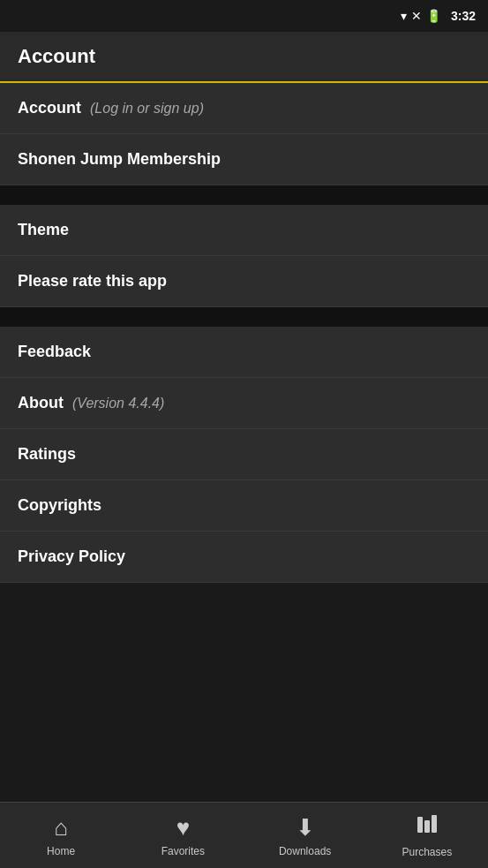 The width and height of the screenshot is (488, 868). What do you see at coordinates (244, 506) in the screenshot?
I see `copyrights-item: Copyrights` at bounding box center [244, 506].